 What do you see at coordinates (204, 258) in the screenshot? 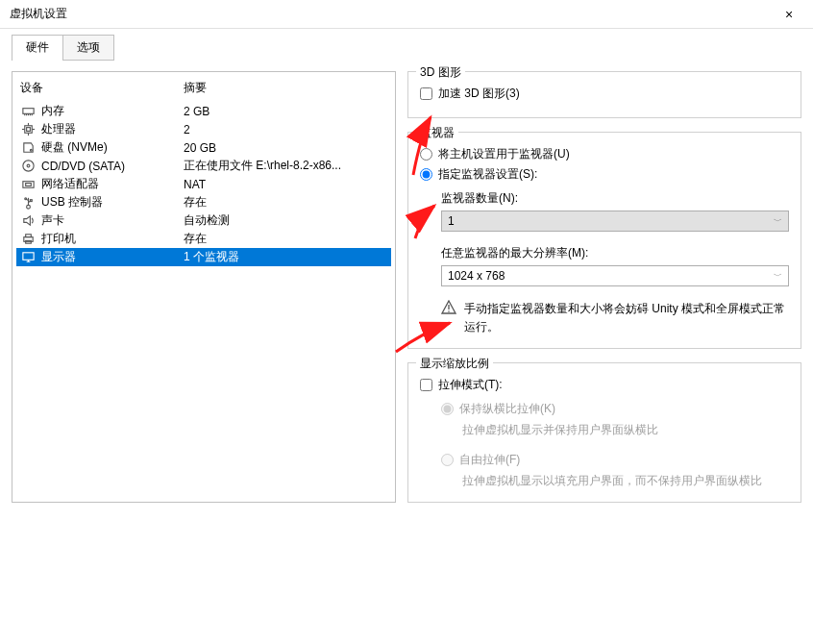
I see `table-row: 显示器1 个监视器` at bounding box center [204, 258].